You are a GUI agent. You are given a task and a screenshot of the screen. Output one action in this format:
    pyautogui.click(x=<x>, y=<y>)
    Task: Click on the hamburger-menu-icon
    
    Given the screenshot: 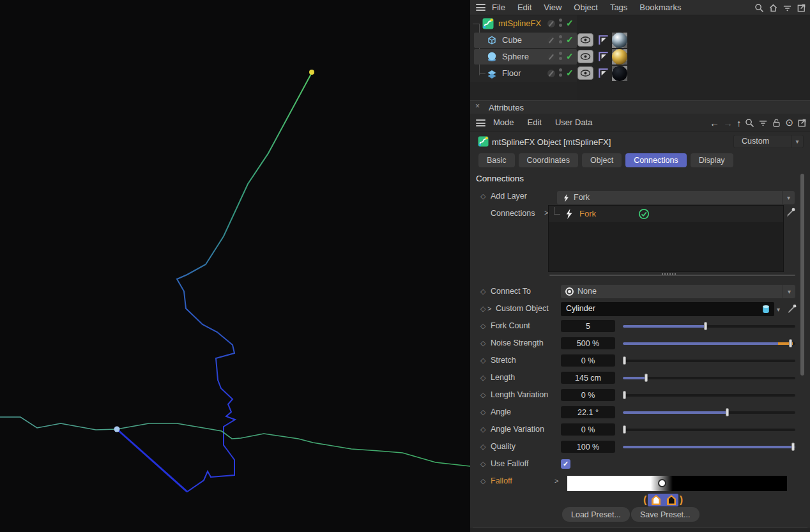 What is the action you would take?
    pyautogui.click(x=480, y=123)
    